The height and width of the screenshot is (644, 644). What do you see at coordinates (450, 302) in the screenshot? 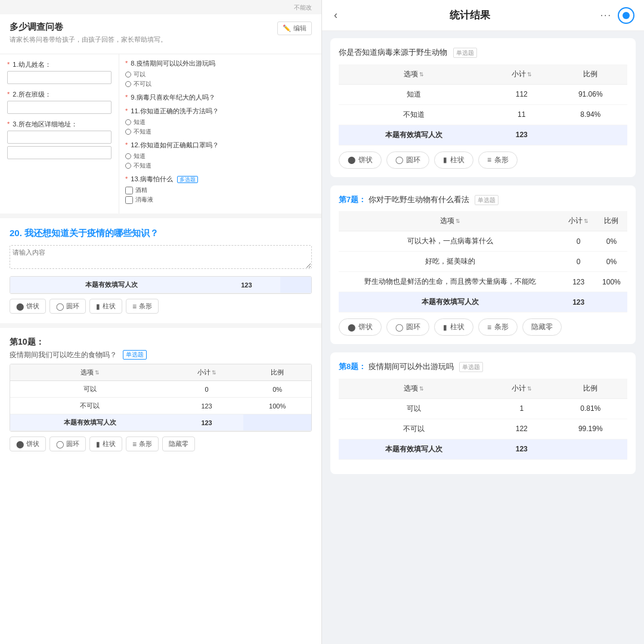
I see `q7-sum-label: 本题有效填写人次` at bounding box center [450, 302].